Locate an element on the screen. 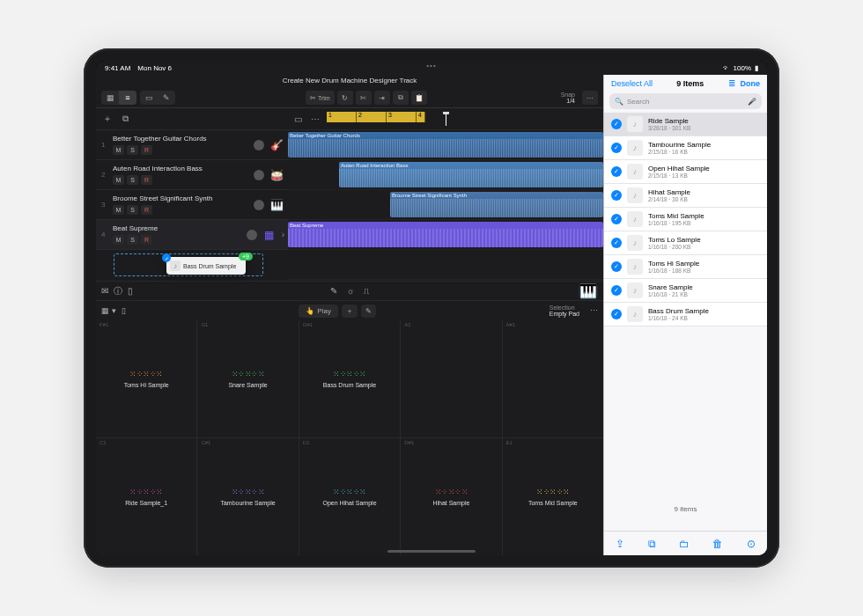  region-inspector-button: ▭ is located at coordinates (298, 119).